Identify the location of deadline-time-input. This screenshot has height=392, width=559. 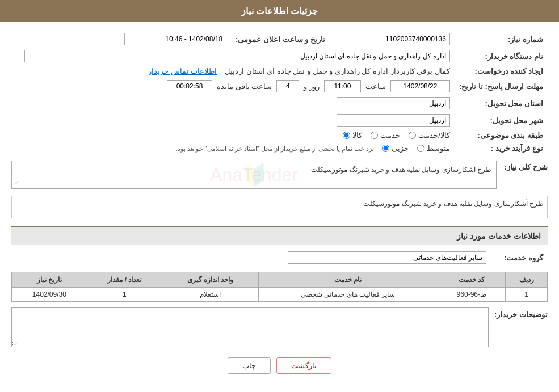
(343, 86).